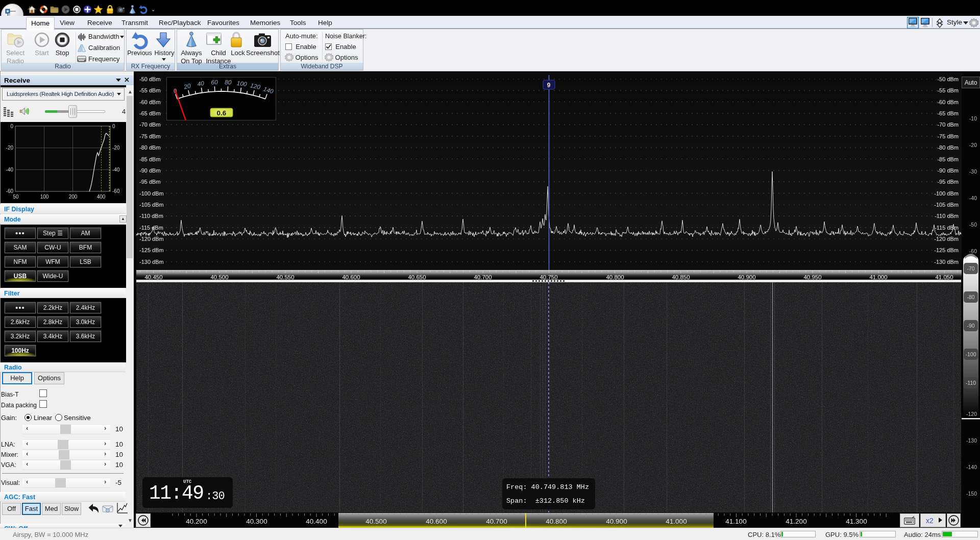  I want to click on svg-text: -90, so click(971, 326).